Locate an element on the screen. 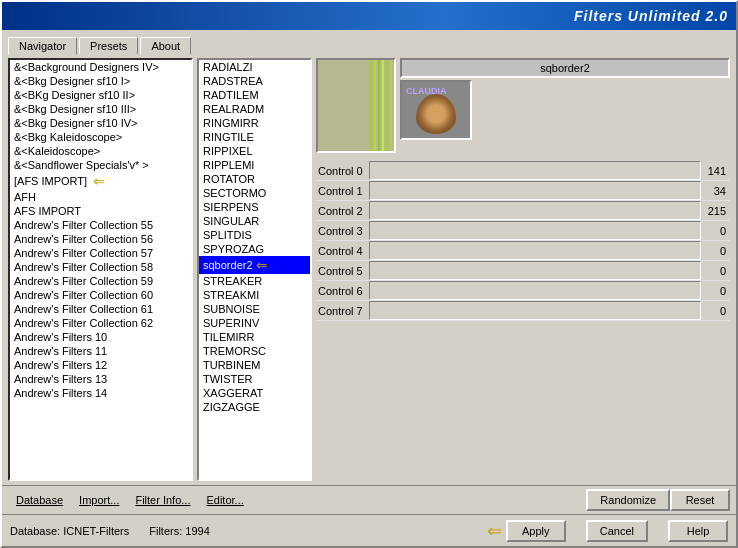 The width and height of the screenshot is (738, 548). control-4-slider is located at coordinates (536, 250).